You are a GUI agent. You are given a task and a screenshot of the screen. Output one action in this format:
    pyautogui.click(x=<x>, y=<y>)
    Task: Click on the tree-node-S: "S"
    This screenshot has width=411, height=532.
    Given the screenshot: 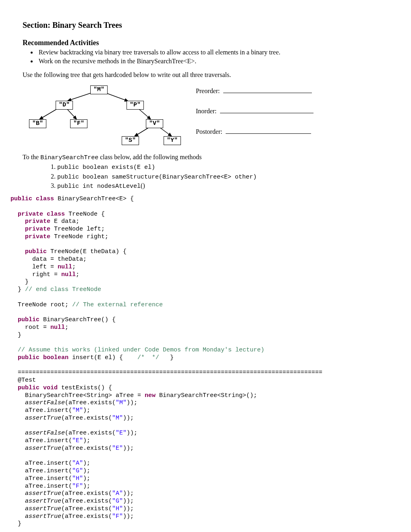 What is the action you would take?
    pyautogui.click(x=131, y=141)
    